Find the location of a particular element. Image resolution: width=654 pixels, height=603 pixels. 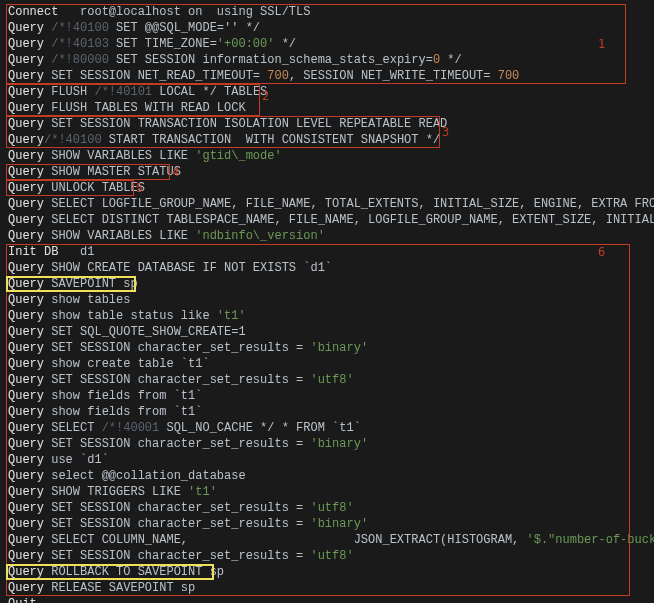

log-line: Query ROLLBACK TO SAVEPOINT sp is located at coordinates (327, 572).